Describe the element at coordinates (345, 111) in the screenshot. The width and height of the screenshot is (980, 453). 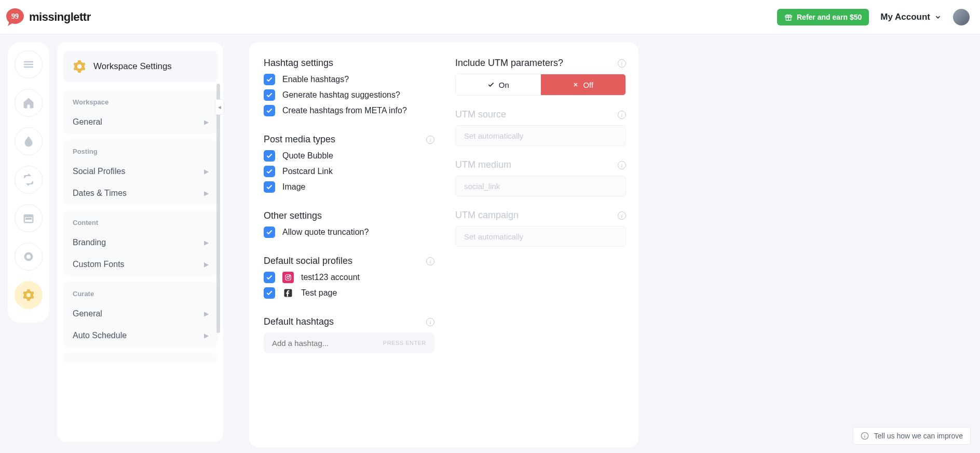
I see `check-label: Create hashtags from META info?` at that location.